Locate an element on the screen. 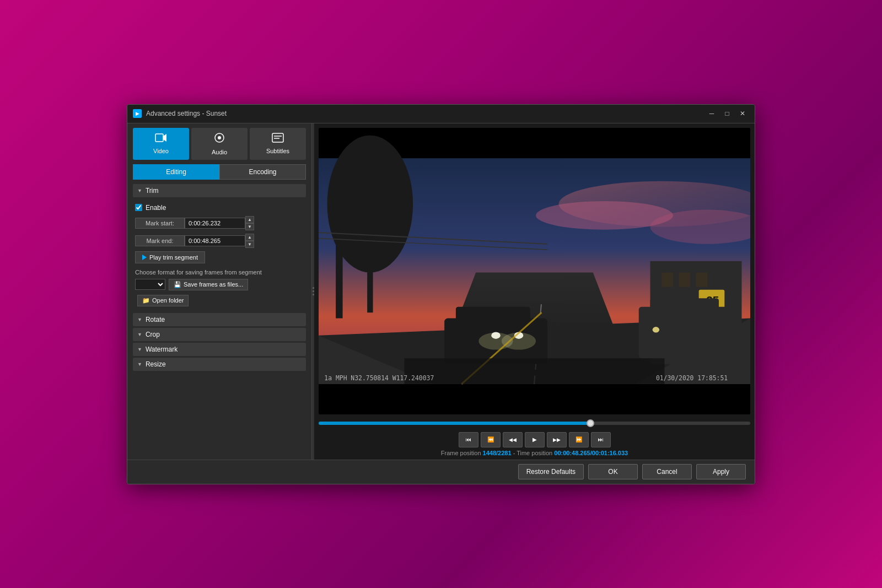 Image resolution: width=882 pixels, height=588 pixels. cancel-button: Cancel is located at coordinates (667, 472).